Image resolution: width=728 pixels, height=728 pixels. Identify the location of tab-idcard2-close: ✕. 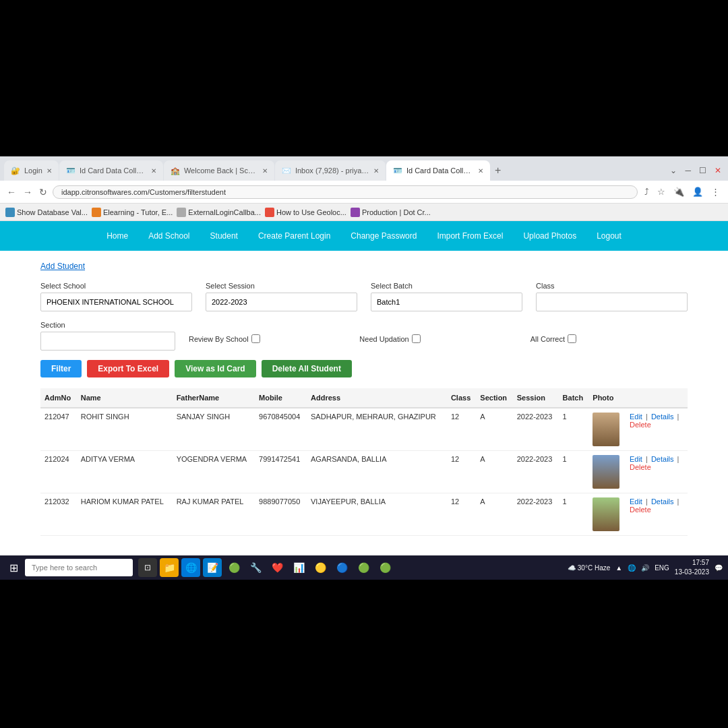
(481, 171).